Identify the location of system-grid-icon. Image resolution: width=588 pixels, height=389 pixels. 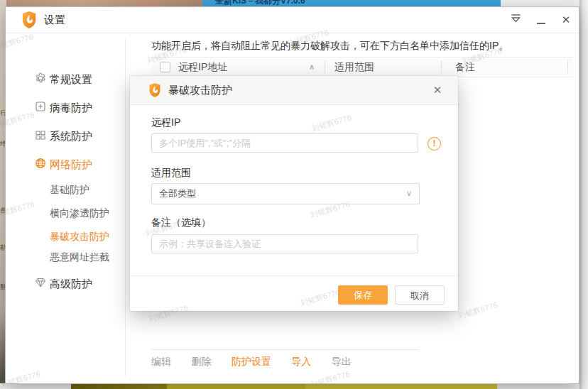
(40, 136).